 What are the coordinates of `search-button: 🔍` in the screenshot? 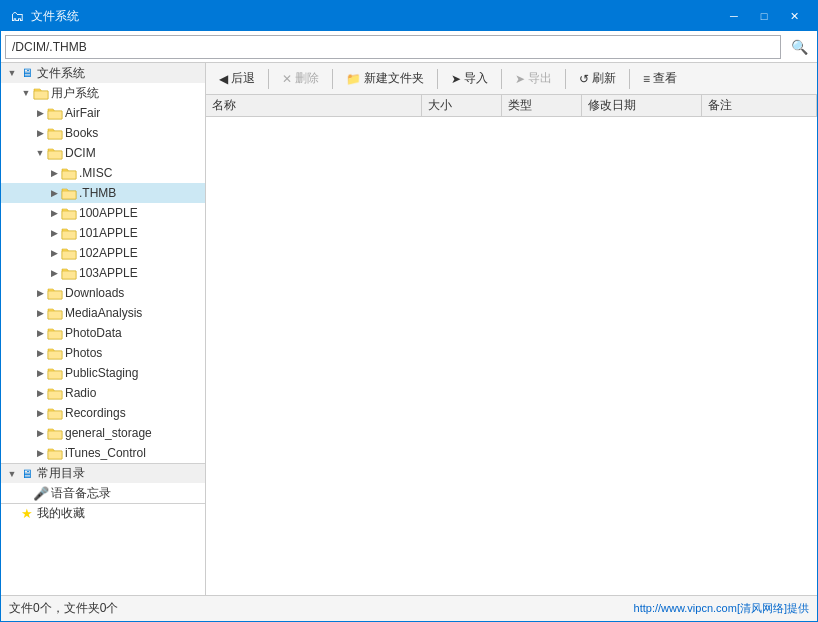 It's located at (799, 47).